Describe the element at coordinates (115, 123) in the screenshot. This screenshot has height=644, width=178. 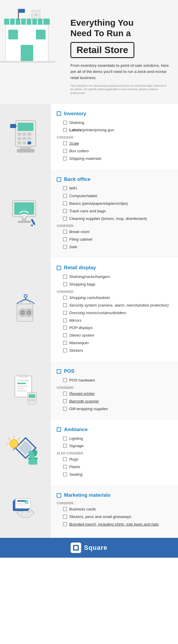
I see `inventory-item-shelving: Shelving` at that location.